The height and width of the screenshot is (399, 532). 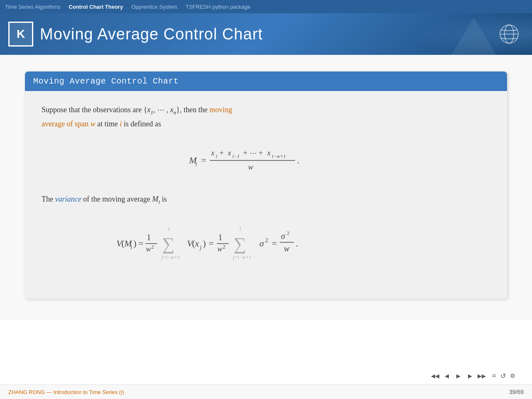 I want to click on slide-title: Moving Average Control Chart, so click(x=151, y=34).